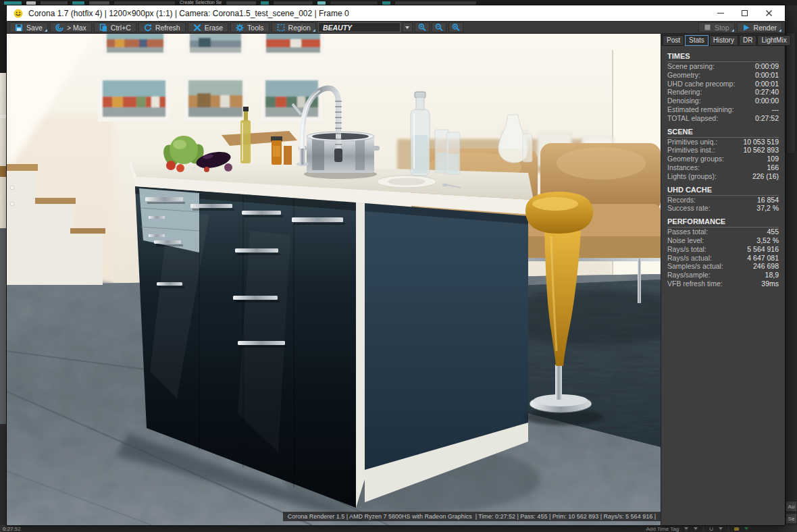 This screenshot has height=532, width=797. Describe the element at coordinates (211, 78) in the screenshot. I see `wall-pictures` at that location.